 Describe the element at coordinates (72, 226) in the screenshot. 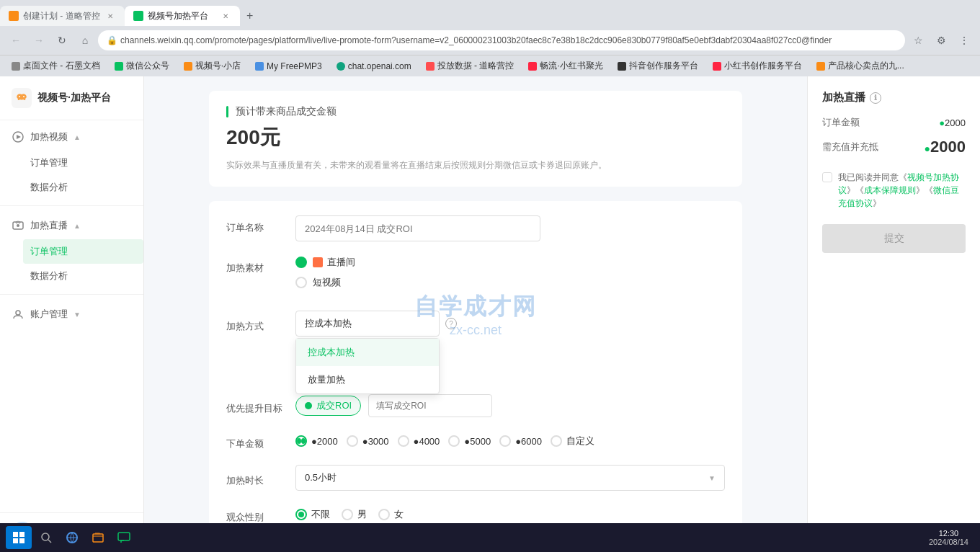

I see `sidebar-item-boost-live: 加热直播 ▲` at that location.